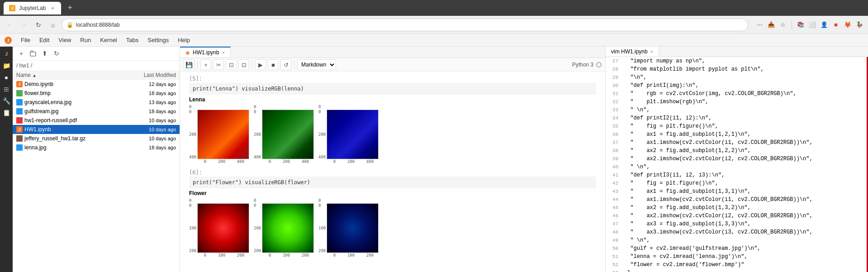 This screenshot has height=272, width=868. I want to click on lenna-red-channel, so click(223, 134).